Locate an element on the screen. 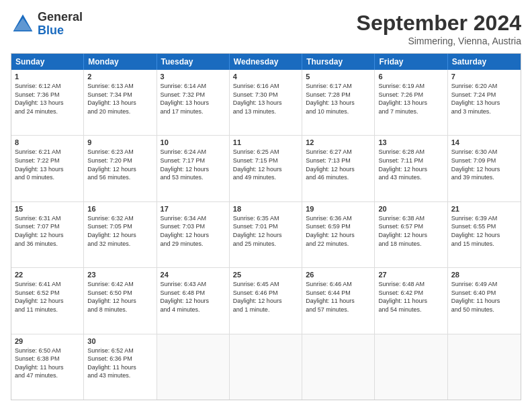  cell-line: Sunset: 7:32 PM is located at coordinates (193, 95).